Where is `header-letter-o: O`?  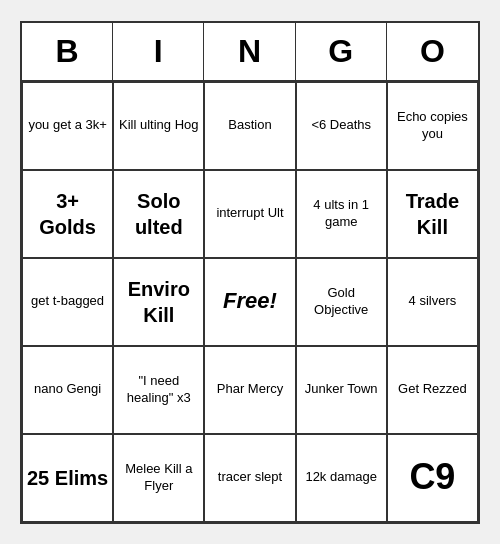
header-letter-o: O is located at coordinates (432, 52).